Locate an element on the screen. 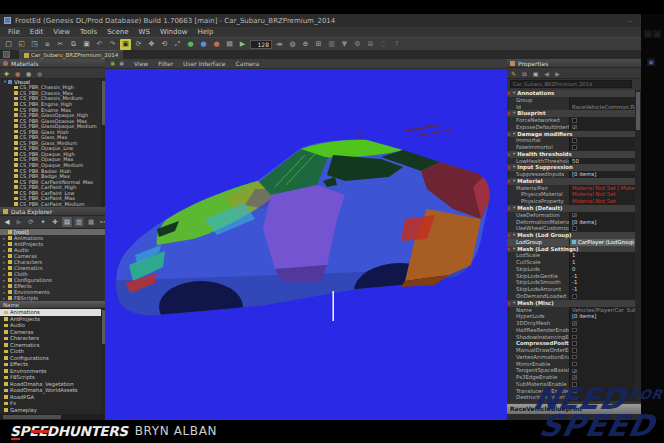 This screenshot has width=664, height=443. menu-view: View is located at coordinates (62, 32).